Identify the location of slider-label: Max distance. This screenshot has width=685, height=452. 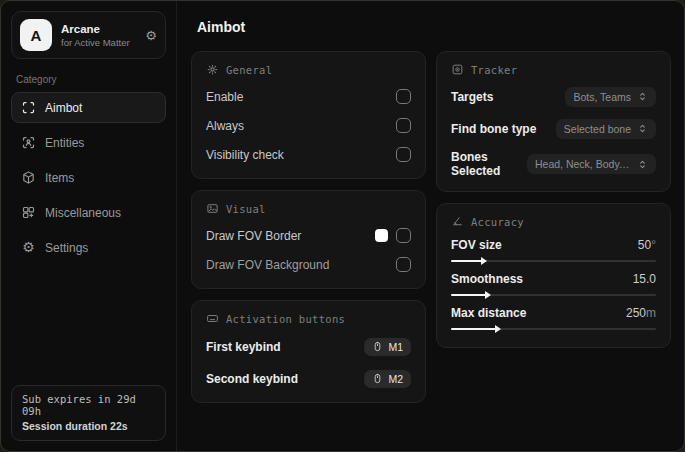
(488, 313).